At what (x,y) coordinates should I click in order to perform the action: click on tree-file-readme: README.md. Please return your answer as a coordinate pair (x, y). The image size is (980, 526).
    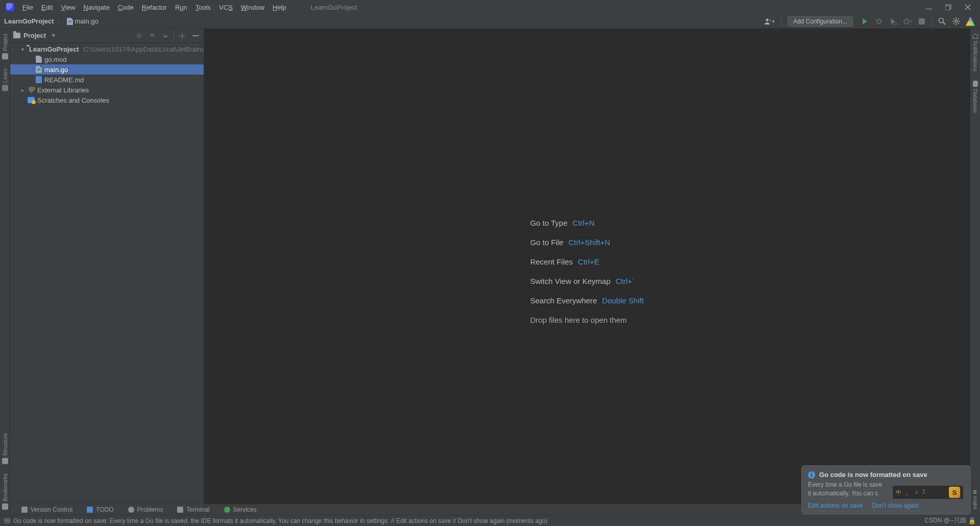
    Looking at the image, I should click on (107, 80).